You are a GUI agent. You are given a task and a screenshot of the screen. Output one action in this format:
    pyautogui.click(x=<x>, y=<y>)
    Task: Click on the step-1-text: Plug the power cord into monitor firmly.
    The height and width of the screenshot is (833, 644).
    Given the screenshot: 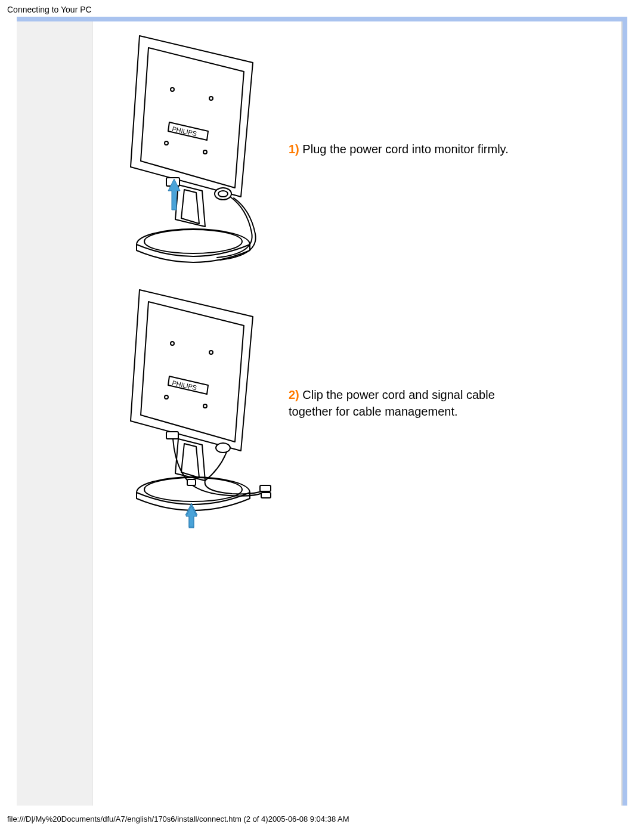 What is the action you would take?
    pyautogui.click(x=405, y=149)
    